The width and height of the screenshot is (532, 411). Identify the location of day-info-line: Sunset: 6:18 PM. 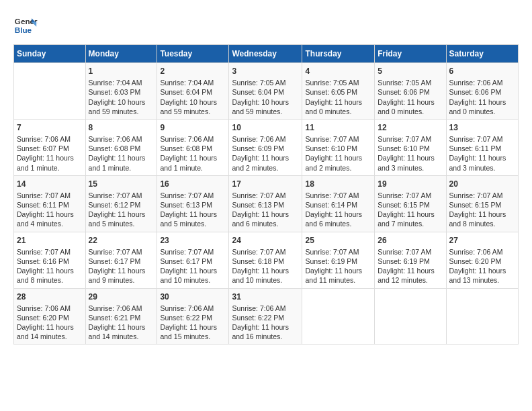
(265, 261).